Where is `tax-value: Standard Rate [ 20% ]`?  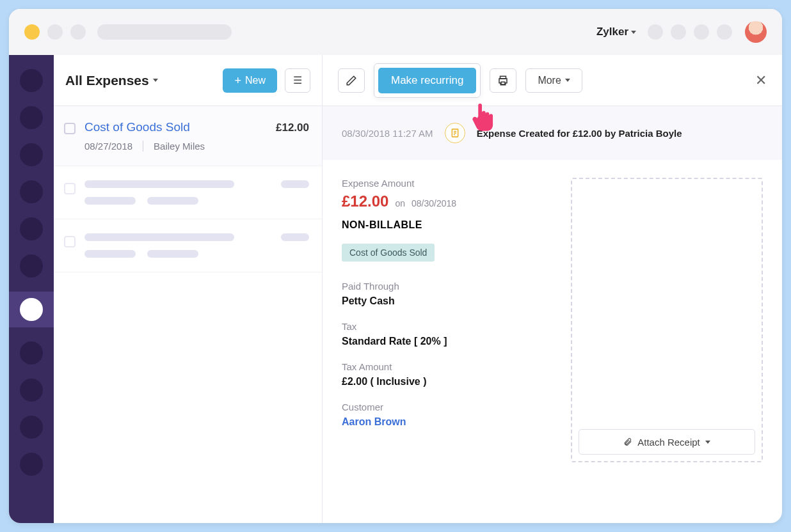 tax-value: Standard Rate [ 20% ] is located at coordinates (447, 341).